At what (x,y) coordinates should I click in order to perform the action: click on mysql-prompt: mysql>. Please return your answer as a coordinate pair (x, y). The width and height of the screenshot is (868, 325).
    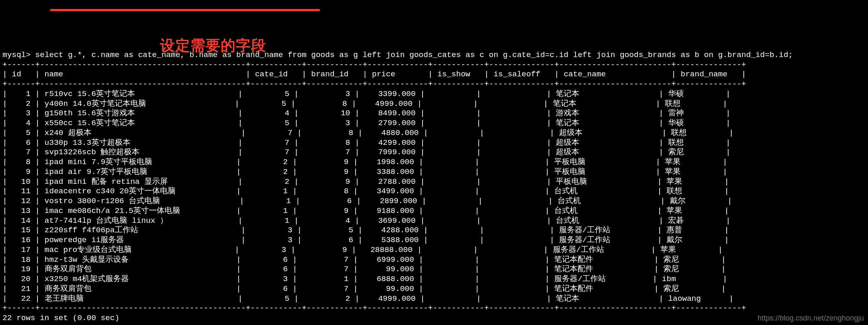
    Looking at the image, I should click on (19, 55).